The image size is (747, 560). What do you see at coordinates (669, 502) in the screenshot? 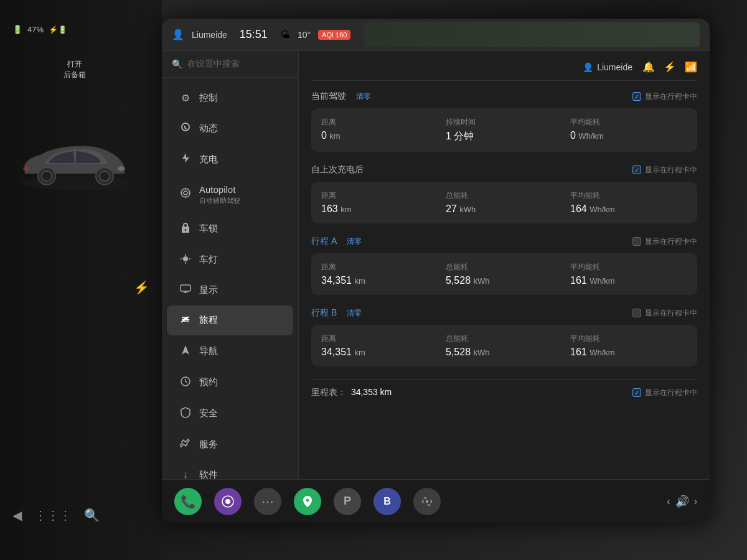
I see `volume-prev-button: ‹` at bounding box center [669, 502].